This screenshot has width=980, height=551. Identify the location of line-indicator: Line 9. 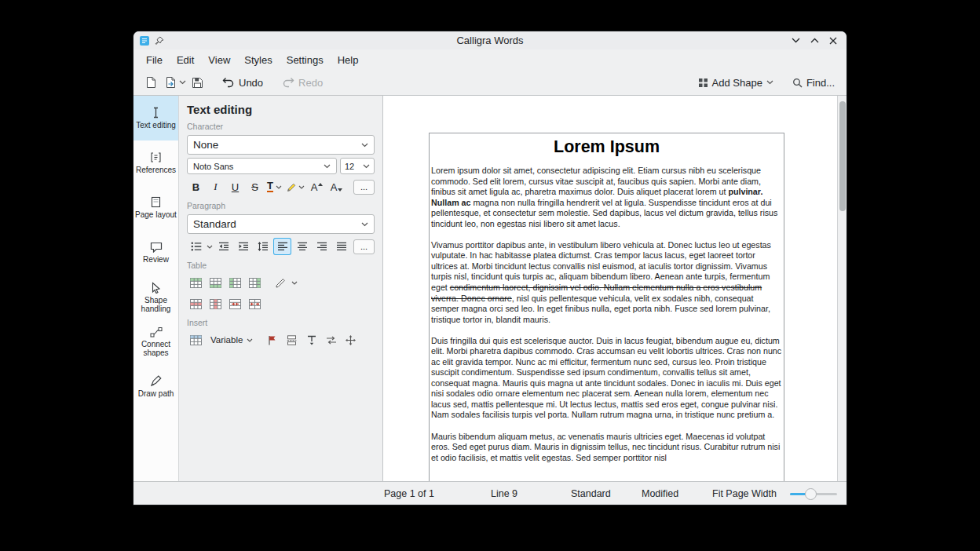
(504, 494).